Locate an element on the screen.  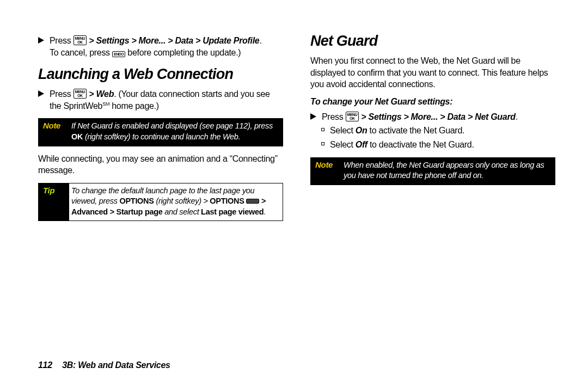
note-callout-2: Note When enabled, the Net Guard appears… is located at coordinates (433, 171).